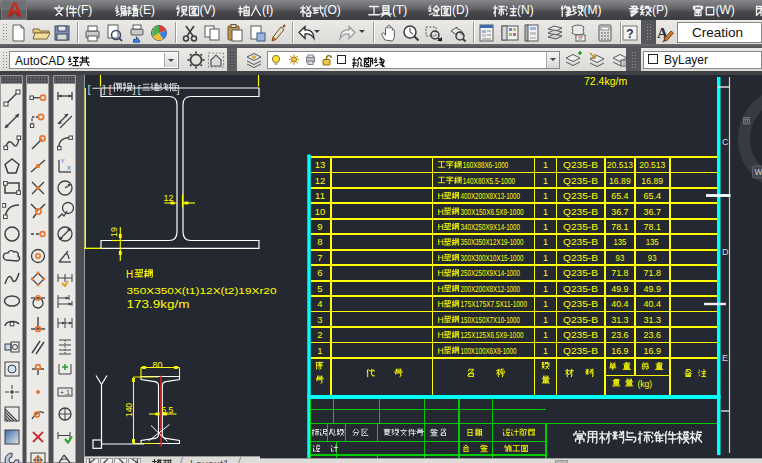  What do you see at coordinates (320, 288) in the screenshot?
I see `svg-text: 5` at bounding box center [320, 288].